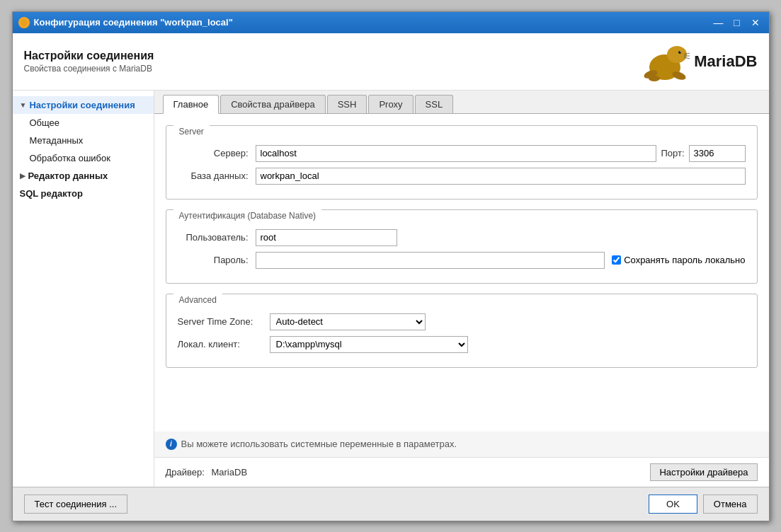  I want to click on tab-ssl: SSL, so click(435, 104).